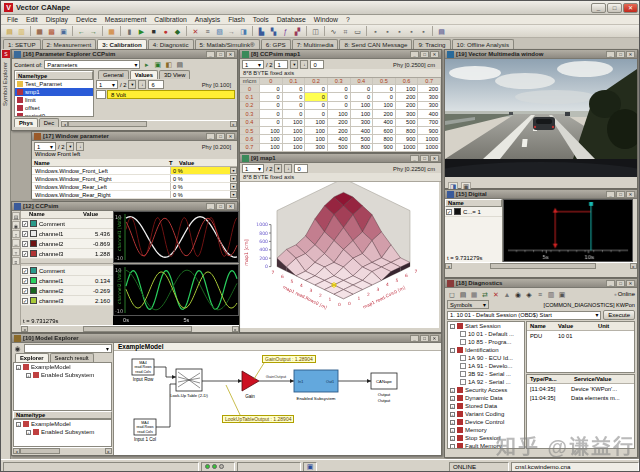  I want to click on split-window-icon: ◨, so click(244, 32).